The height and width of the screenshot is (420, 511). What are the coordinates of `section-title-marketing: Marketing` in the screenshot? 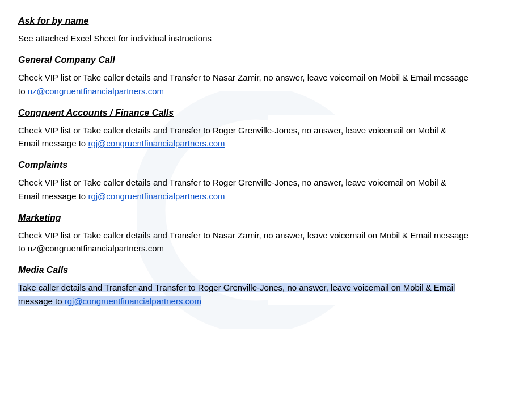 It's located at (244, 218).